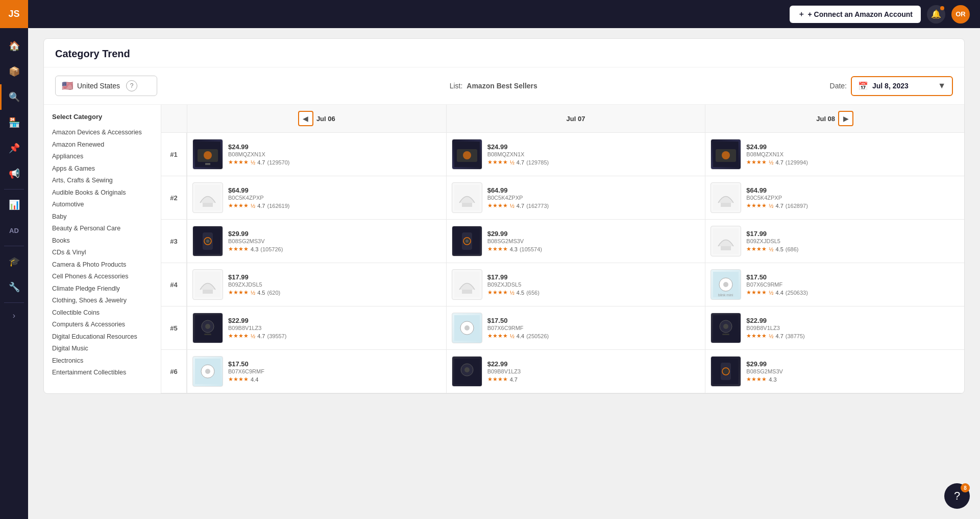 This screenshot has width=980, height=519. I want to click on rating-number: 4.4, so click(521, 336).